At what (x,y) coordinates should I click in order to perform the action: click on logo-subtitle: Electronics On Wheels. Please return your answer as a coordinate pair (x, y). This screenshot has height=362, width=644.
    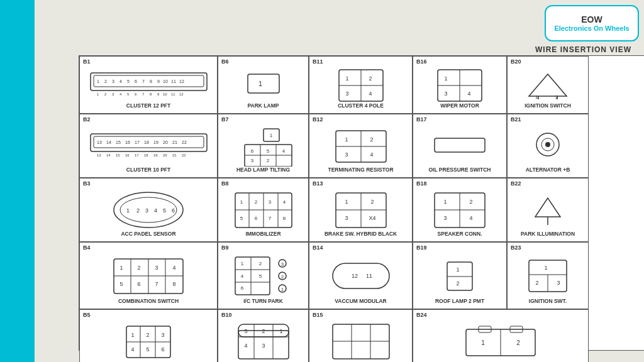
    Looking at the image, I should click on (591, 28).